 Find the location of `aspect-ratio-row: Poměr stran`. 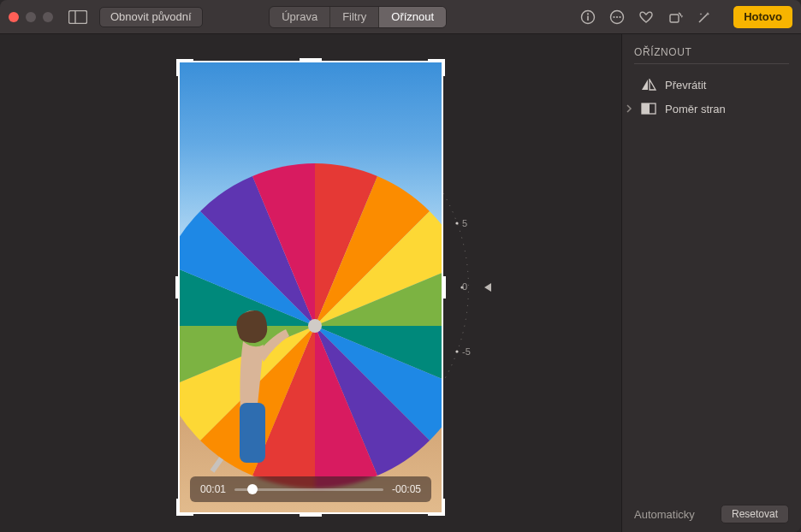

aspect-ratio-row: Poměr stran is located at coordinates (712, 109).